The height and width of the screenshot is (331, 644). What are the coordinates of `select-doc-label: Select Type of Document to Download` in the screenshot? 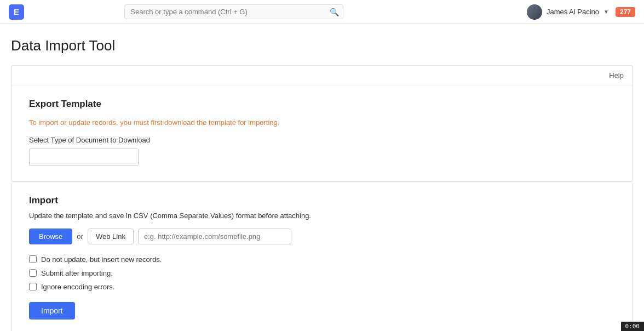 It's located at (322, 140).